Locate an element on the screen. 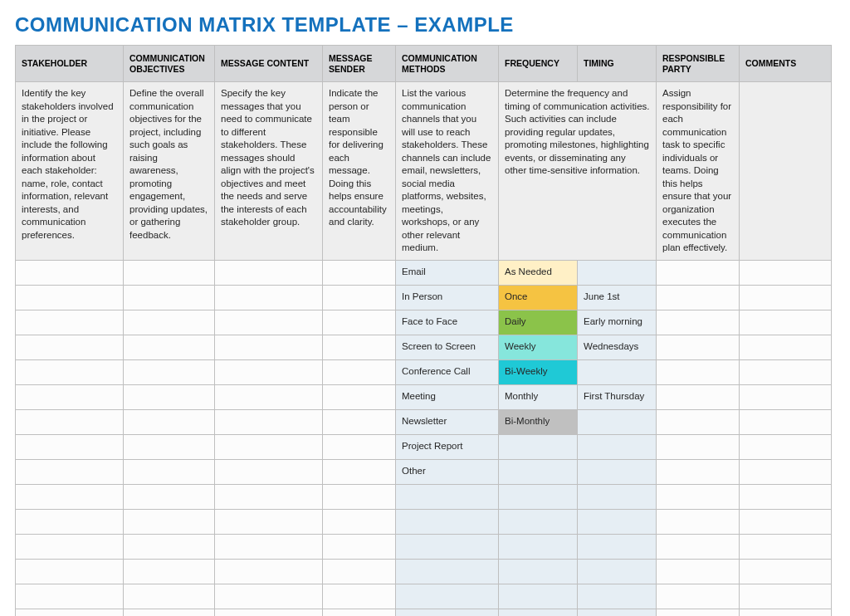 This screenshot has width=850, height=616. cell-methods: In Person is located at coordinates (447, 297).